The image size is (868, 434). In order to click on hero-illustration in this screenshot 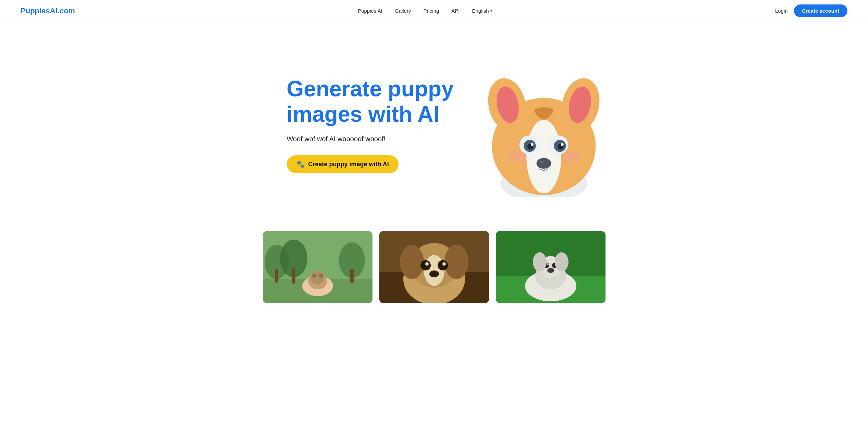, I will do `click(544, 125)`.